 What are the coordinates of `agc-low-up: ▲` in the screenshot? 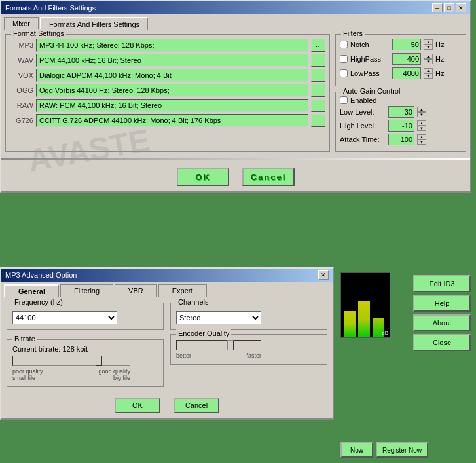 It's located at (422, 109).